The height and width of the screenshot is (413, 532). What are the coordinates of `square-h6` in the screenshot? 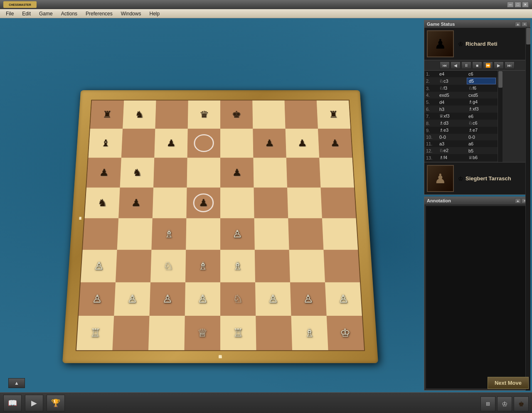 It's located at (337, 173).